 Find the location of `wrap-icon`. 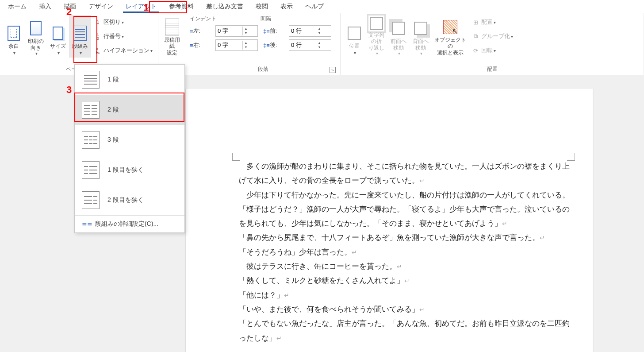

wrap-icon is located at coordinates (376, 23).